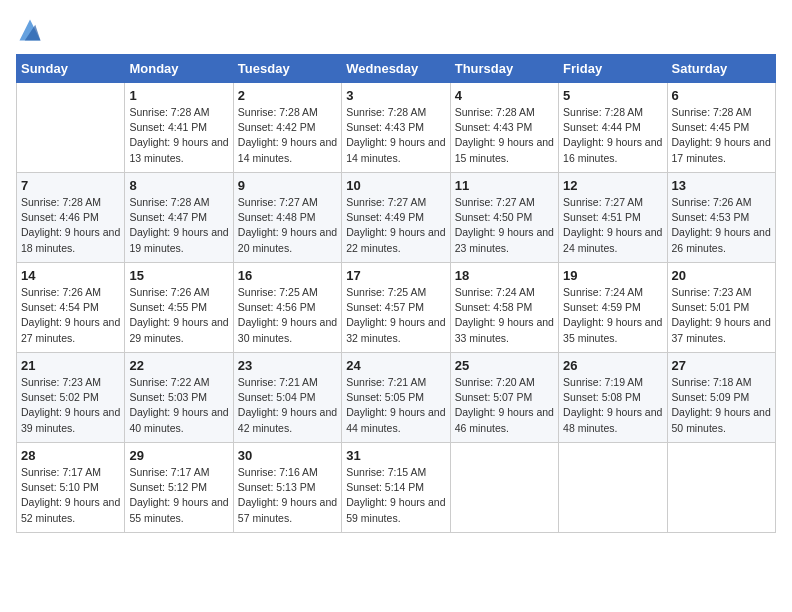  Describe the element at coordinates (504, 276) in the screenshot. I see `day-number: 18` at that location.